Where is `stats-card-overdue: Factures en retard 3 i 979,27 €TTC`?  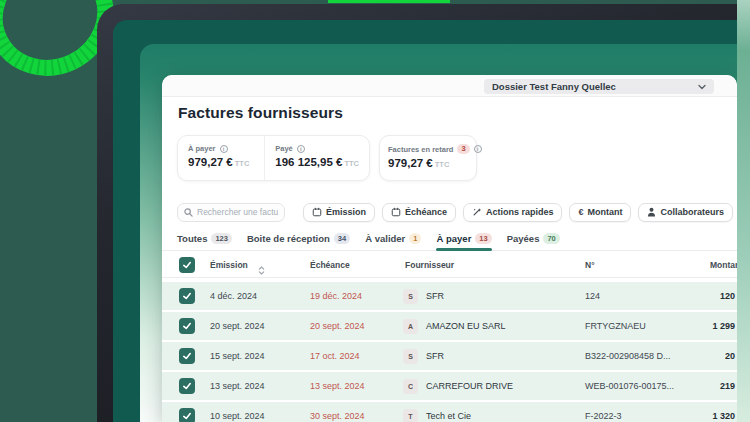 stats-card-overdue: Factures en retard 3 i 979,27 €TTC is located at coordinates (428, 158).